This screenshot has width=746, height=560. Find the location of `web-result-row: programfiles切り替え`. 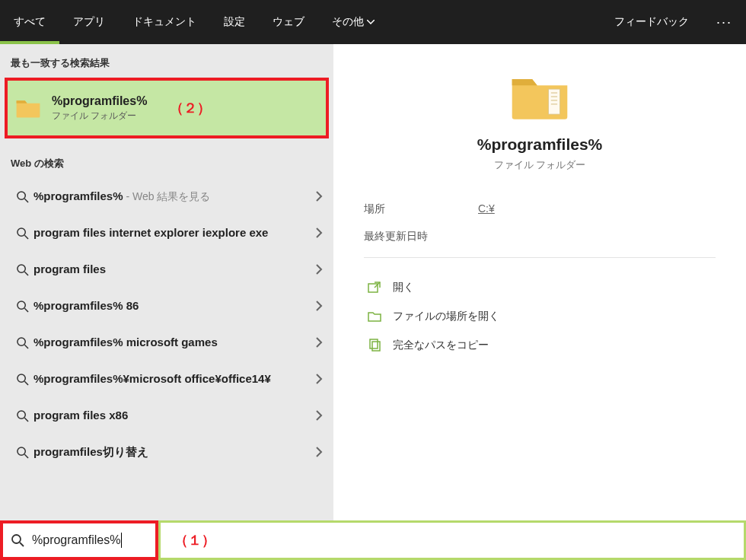

web-result-row: programfiles切り替え is located at coordinates (167, 452).